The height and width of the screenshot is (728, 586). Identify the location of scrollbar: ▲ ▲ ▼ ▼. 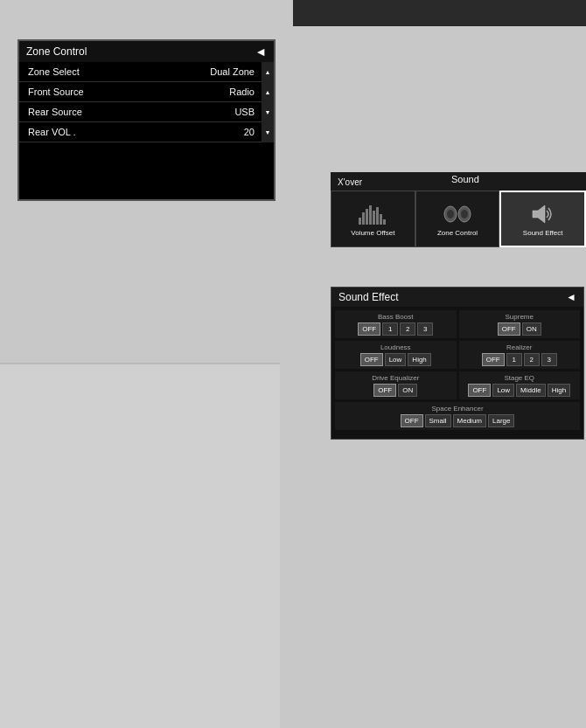
(268, 102).